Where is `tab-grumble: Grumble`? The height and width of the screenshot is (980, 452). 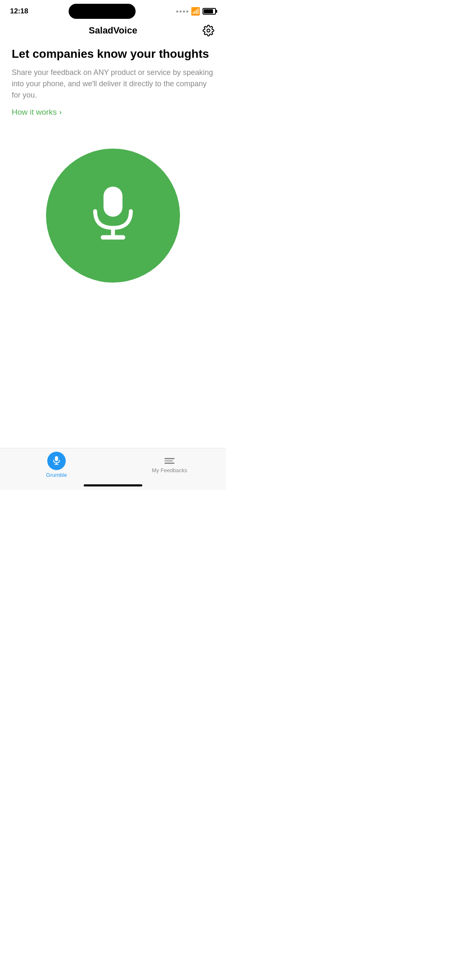 tab-grumble: Grumble is located at coordinates (56, 465).